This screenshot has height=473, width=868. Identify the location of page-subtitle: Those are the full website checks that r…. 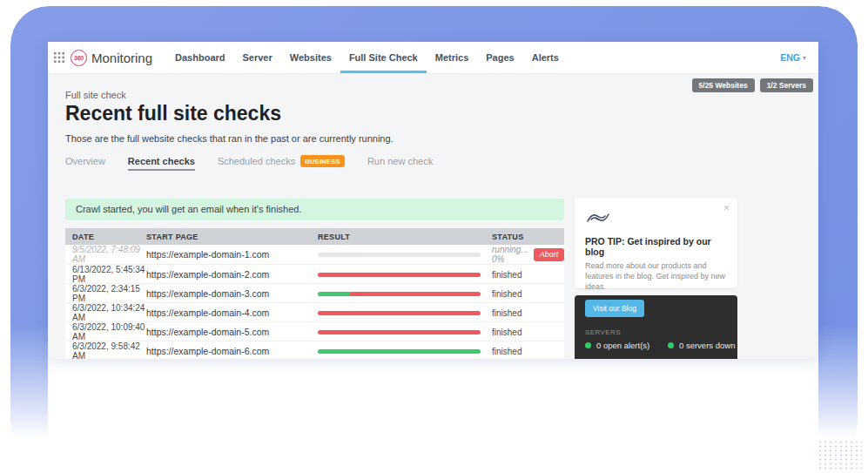
(230, 139).